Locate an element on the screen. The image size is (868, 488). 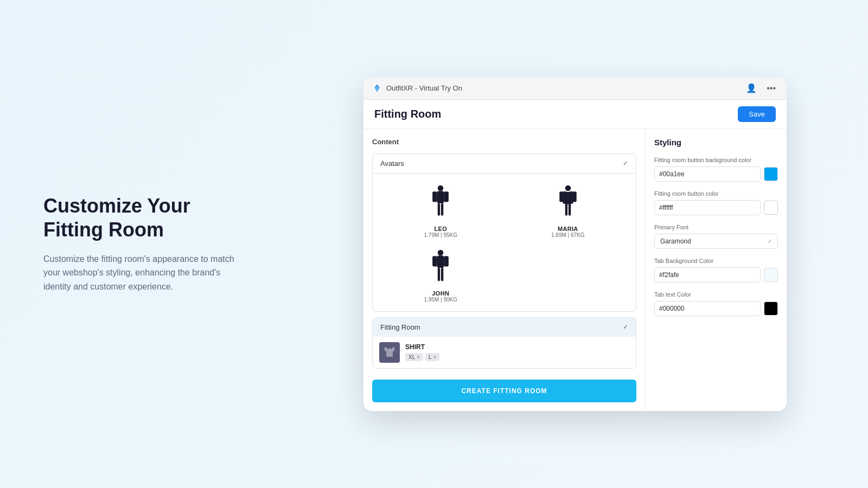
btn-color-swatch is located at coordinates (771, 208).